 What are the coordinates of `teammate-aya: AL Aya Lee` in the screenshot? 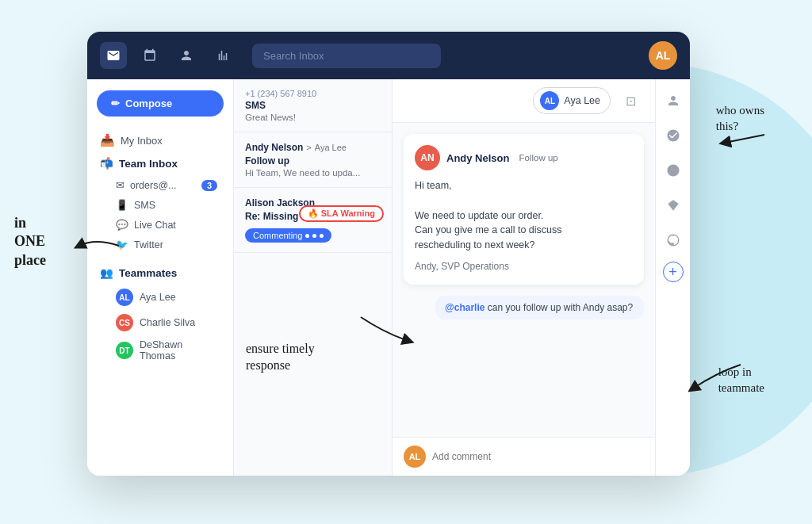 It's located at (160, 297).